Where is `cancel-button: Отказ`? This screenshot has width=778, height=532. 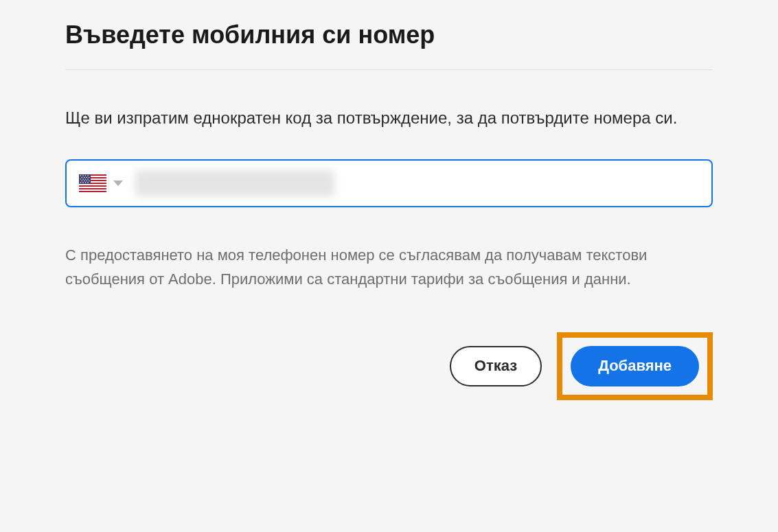 cancel-button: Отказ is located at coordinates (496, 366).